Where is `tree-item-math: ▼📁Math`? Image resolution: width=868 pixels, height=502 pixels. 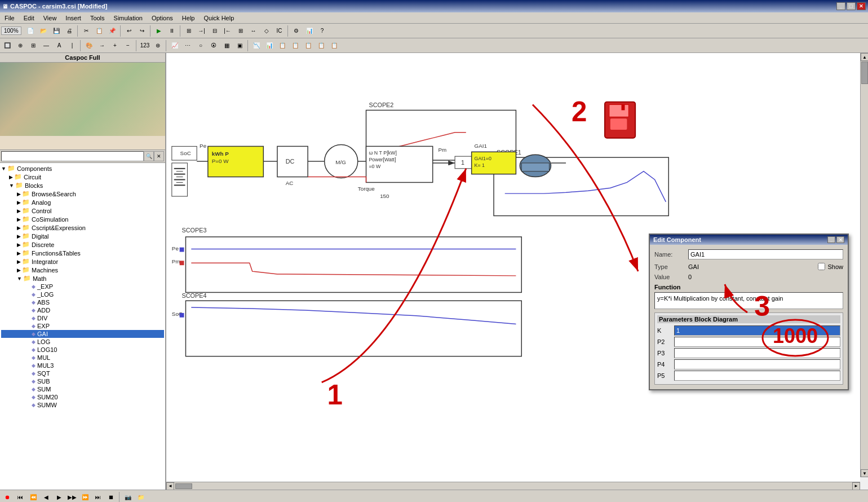
tree-item-math: ▼📁Math is located at coordinates (82, 279).